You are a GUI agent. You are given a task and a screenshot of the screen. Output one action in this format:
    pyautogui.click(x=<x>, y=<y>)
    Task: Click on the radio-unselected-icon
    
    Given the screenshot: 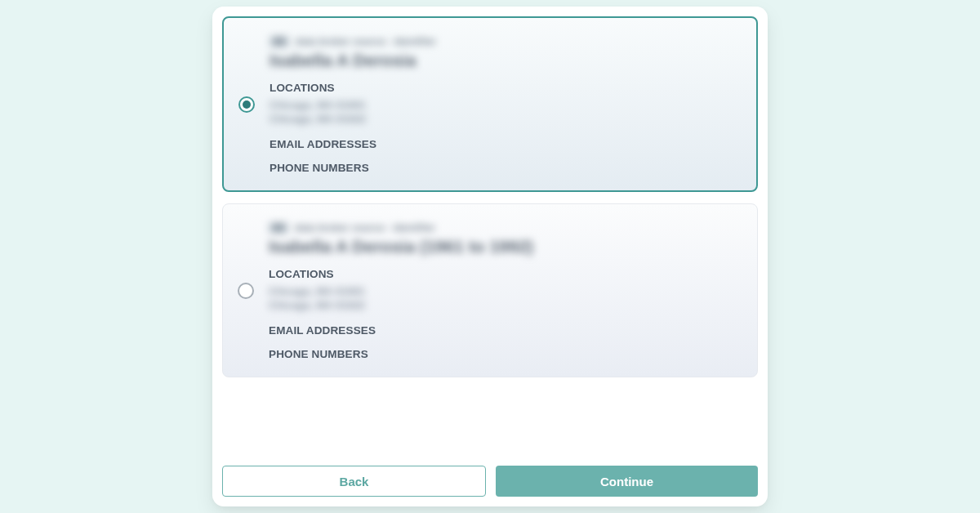 What is the action you would take?
    pyautogui.click(x=246, y=291)
    